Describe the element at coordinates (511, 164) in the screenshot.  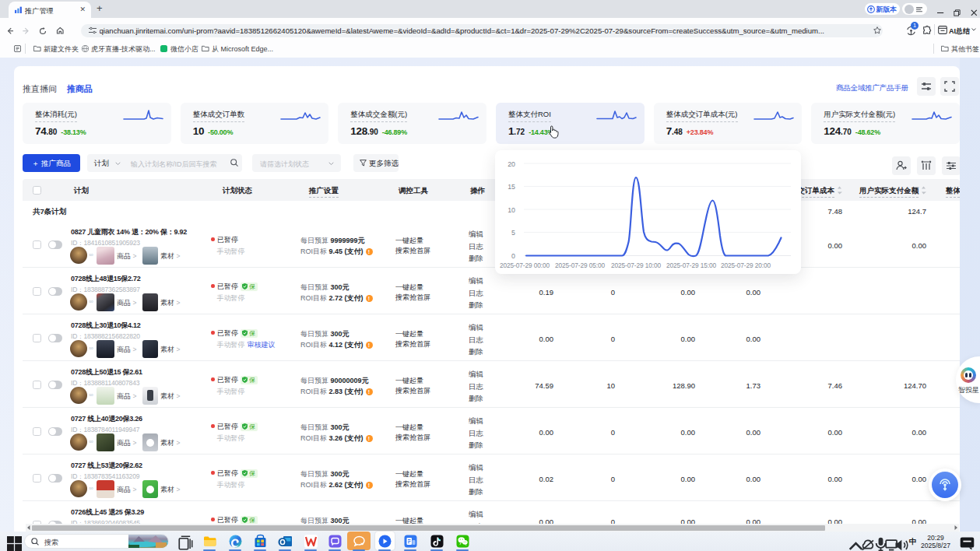
I see `svg-text: 20` at that location.